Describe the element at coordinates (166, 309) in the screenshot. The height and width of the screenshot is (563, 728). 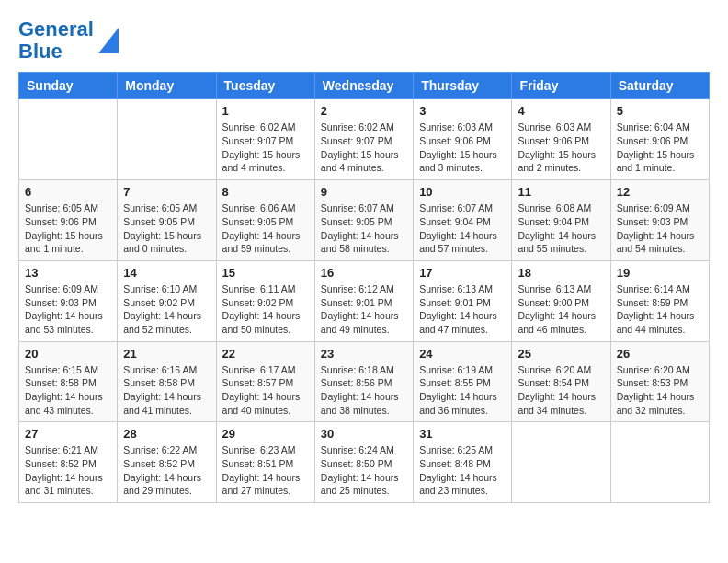
I see `day-info: Sunrise: 6:10 AM Sunset: 9:02 PM Dayligh…` at that location.